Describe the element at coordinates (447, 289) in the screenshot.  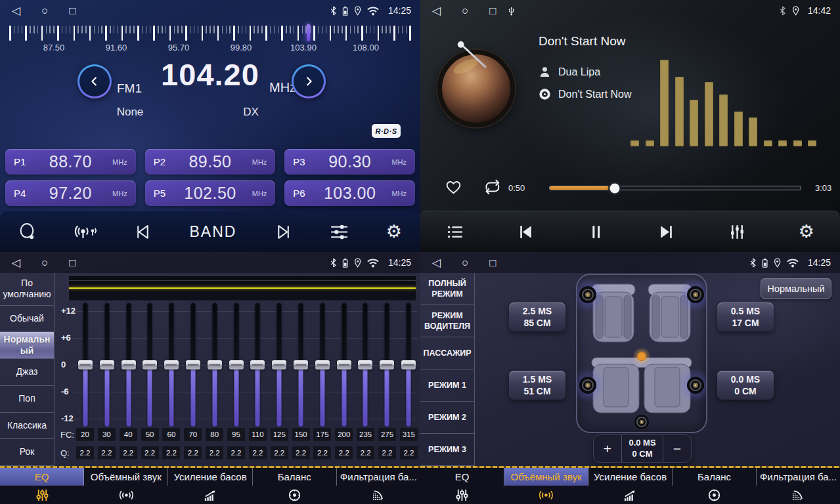
I see `soundfield-mode-item: ПОЛНЫЙ РЕЖИМ` at that location.